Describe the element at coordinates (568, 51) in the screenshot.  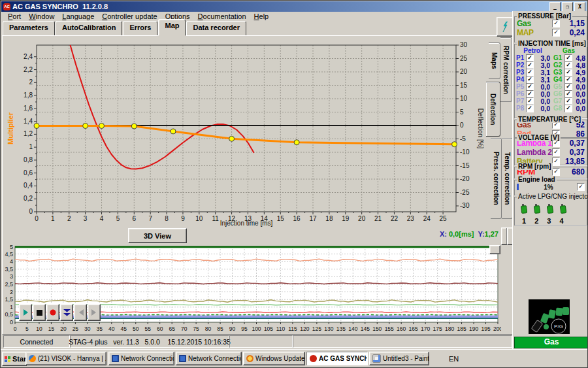
I see `gas-header: Gas` at that location.